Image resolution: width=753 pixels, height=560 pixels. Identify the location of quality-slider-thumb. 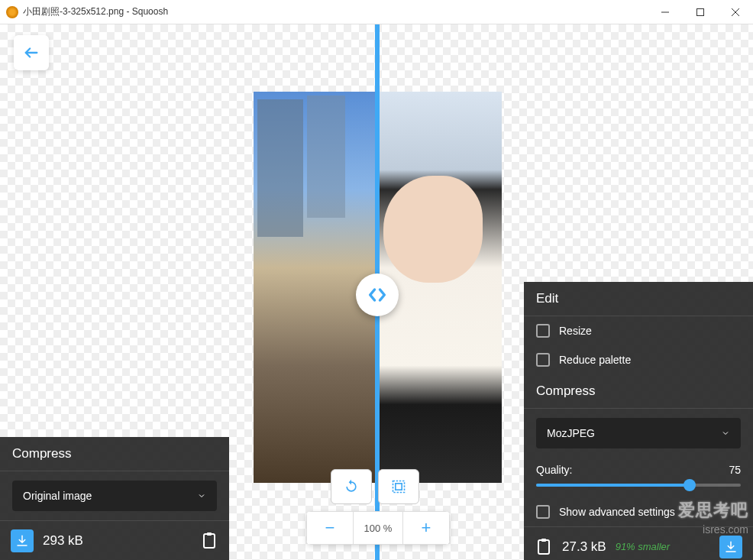
(690, 485).